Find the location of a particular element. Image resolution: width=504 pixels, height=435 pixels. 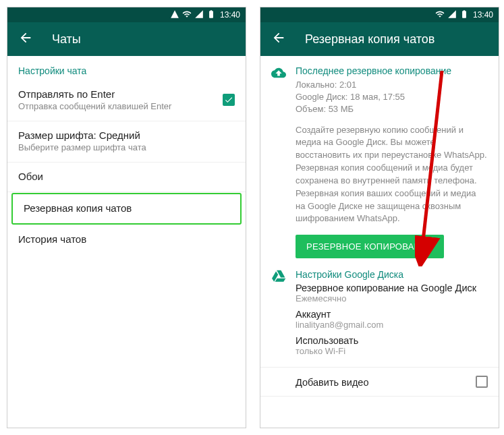

row-title: Добавить видео is located at coordinates (332, 382).